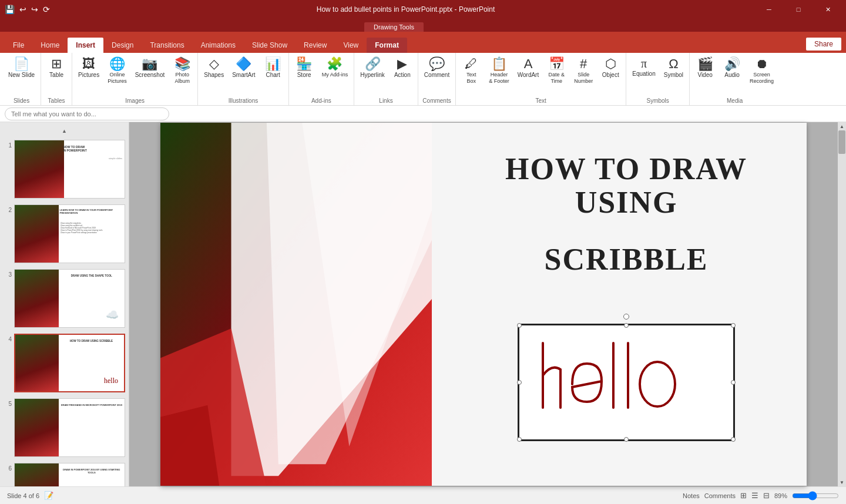  What do you see at coordinates (65, 474) in the screenshot?
I see `slide-thumb-6: 6 DRAW IN POWERPOINT 2016 BY USING START…` at bounding box center [65, 474].